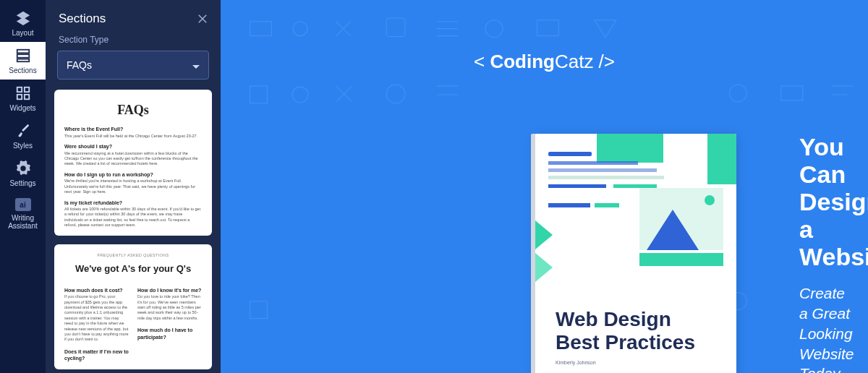  What do you see at coordinates (825, 253) in the screenshot?
I see `preview-copy: You Can Design a Website! Create a Great…` at bounding box center [825, 253].